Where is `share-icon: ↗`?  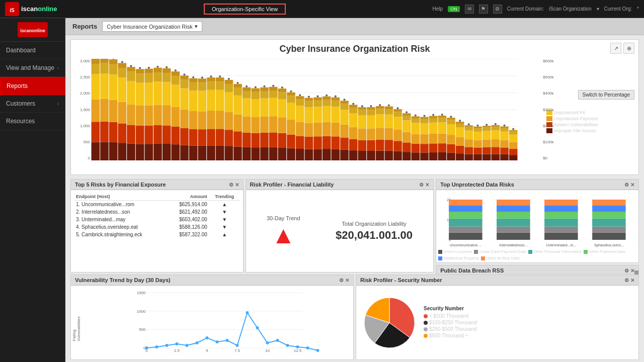
share-icon: ↗ is located at coordinates (616, 48).